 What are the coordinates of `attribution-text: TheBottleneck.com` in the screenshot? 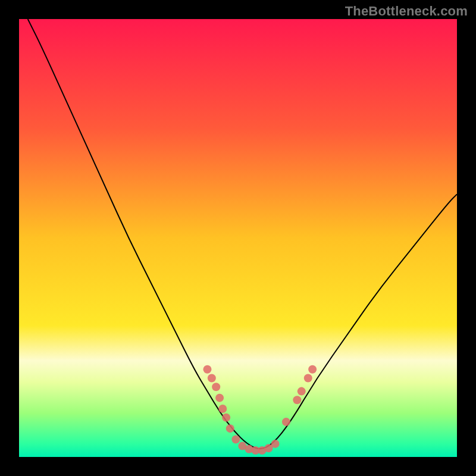 It's located at (406, 11).